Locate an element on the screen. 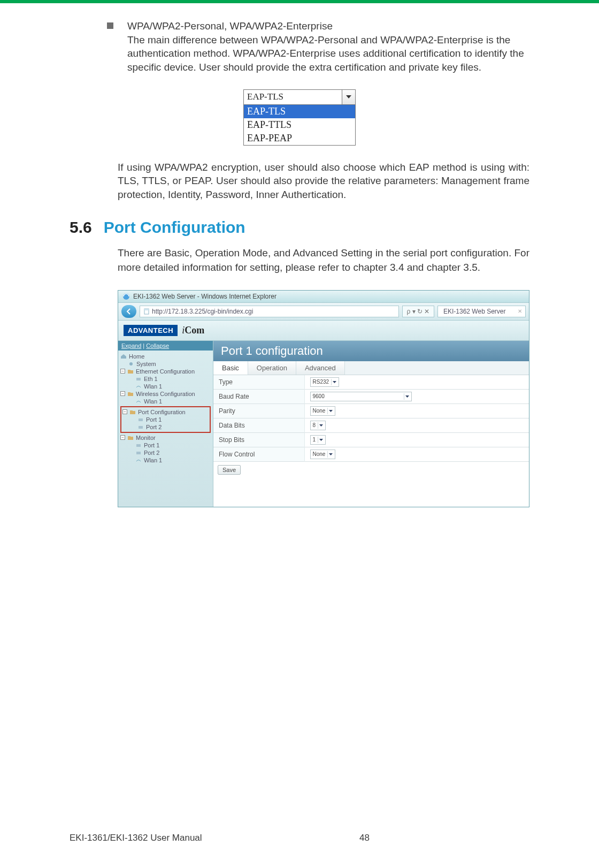 Image resolution: width=599 pixels, height=868 pixels. tree-monitor-port2: Port 2 is located at coordinates (166, 453).